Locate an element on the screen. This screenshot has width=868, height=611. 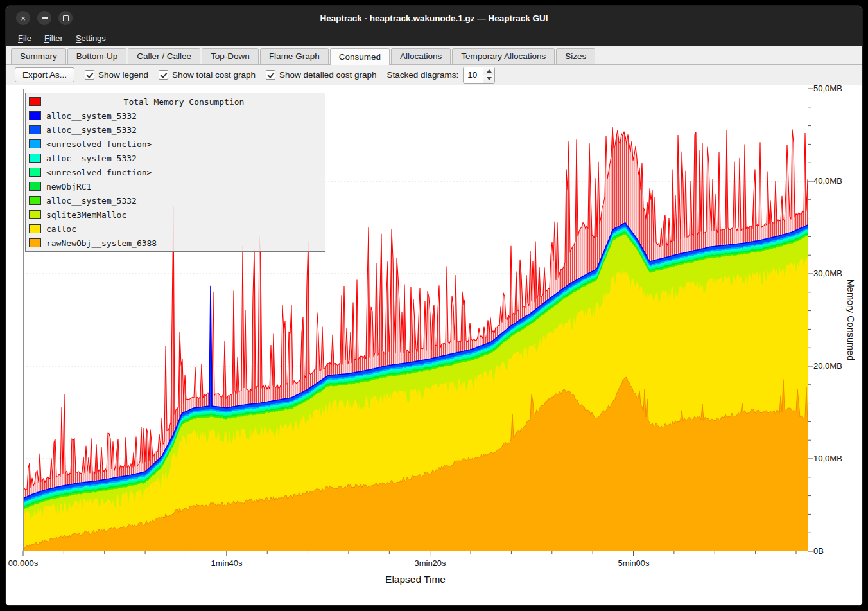
show-total-cost-graph-checkbox: Show total cost graph is located at coordinates (207, 75).